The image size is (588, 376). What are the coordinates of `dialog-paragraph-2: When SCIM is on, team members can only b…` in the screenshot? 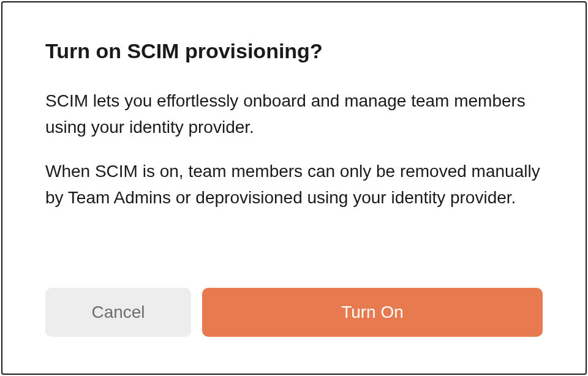 It's located at (294, 185).